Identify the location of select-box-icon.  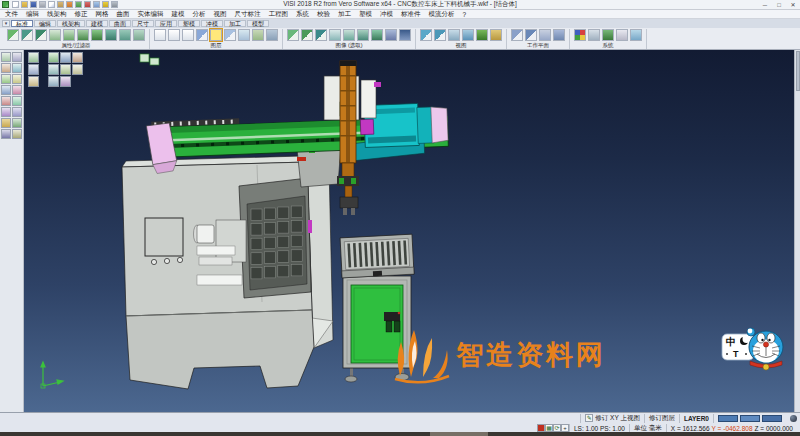
(321, 35).